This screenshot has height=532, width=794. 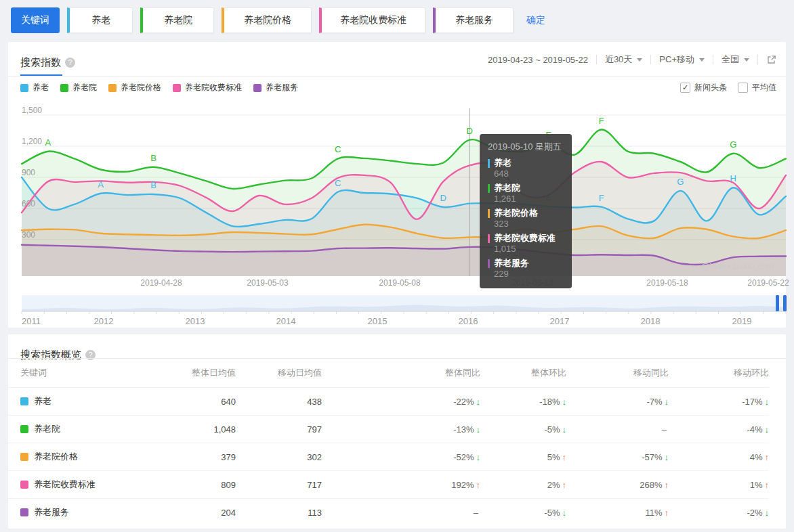 What do you see at coordinates (93, 373) in the screenshot?
I see `col-header-keyword: 关键词` at bounding box center [93, 373].